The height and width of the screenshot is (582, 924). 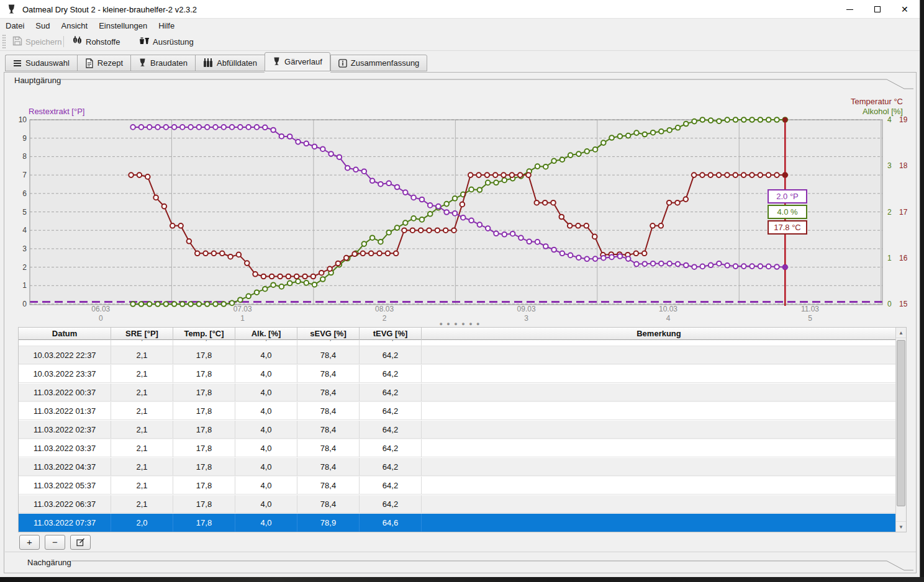 I want to click on tab-gärverlauf: Gärverlauf, so click(x=297, y=62).